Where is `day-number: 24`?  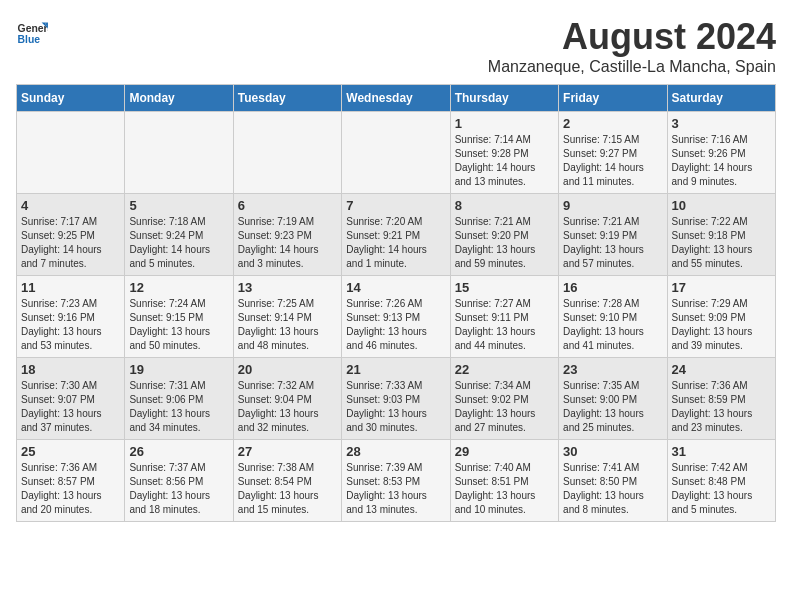 day-number: 24 is located at coordinates (722, 370).